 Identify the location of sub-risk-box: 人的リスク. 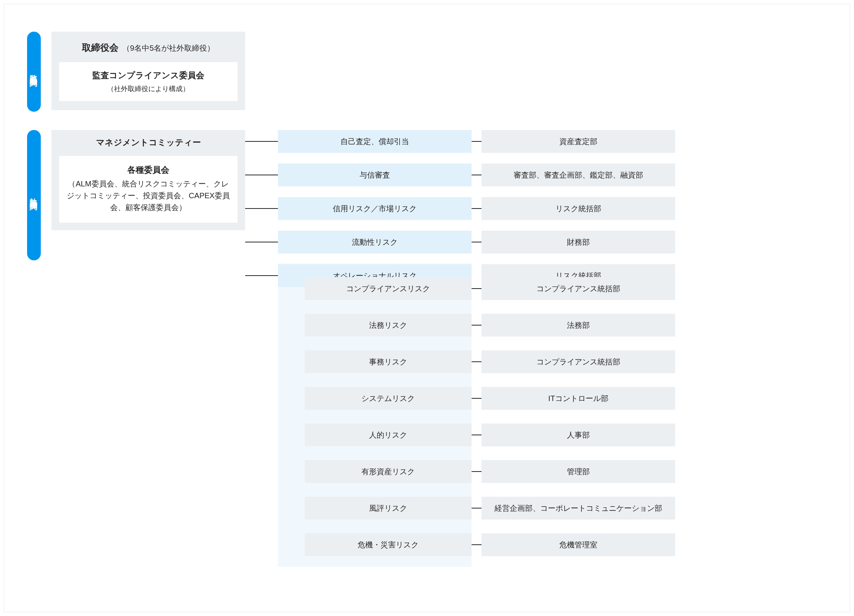
(388, 435).